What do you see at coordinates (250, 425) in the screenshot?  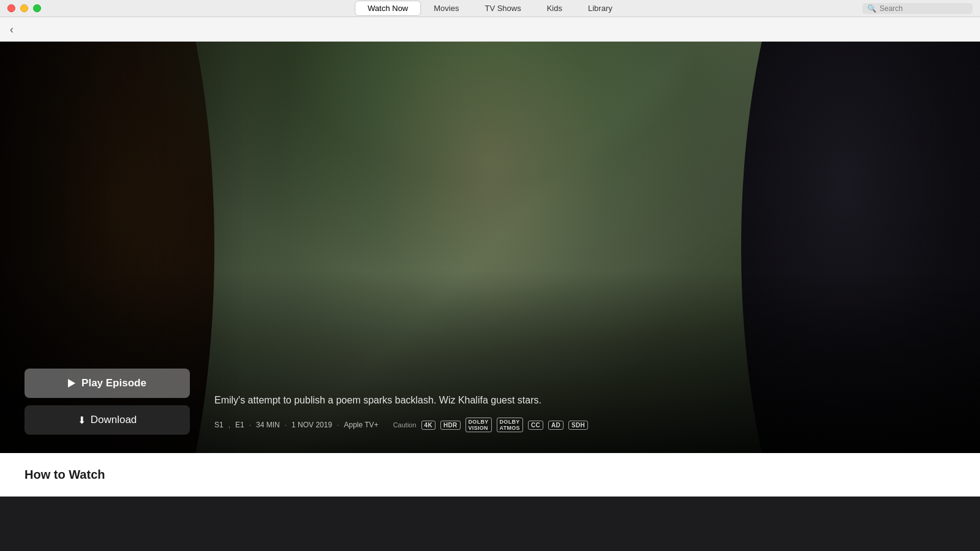 I see `meta-sep-2: ·` at bounding box center [250, 425].